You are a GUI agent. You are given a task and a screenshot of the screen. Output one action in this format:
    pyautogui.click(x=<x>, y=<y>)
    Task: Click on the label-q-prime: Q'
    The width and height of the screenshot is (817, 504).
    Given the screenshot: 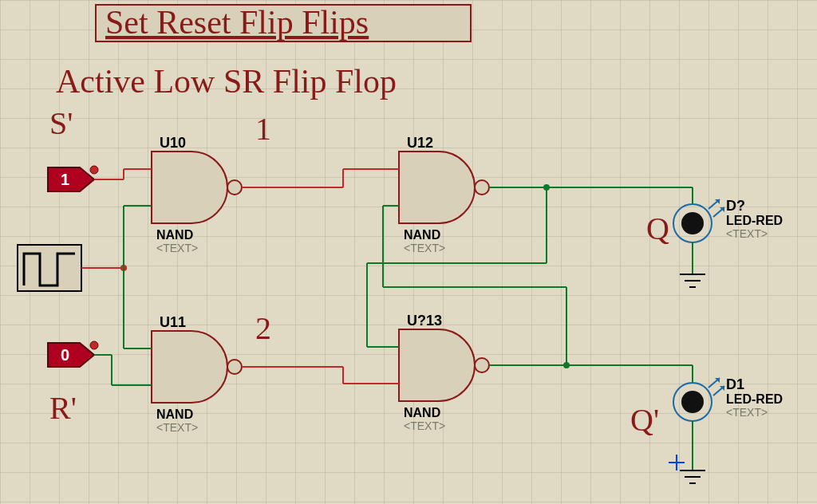 What is the action you would take?
    pyautogui.click(x=645, y=419)
    